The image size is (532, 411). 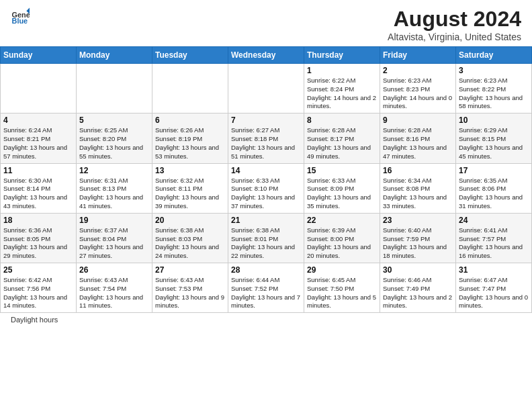 I want to click on day-number: 21, so click(x=266, y=220).